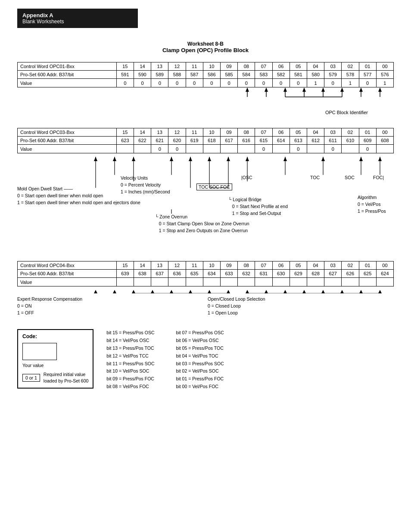 The width and height of the screenshot is (411, 532). What do you see at coordinates (40, 352) in the screenshot?
I see `your-value-box` at bounding box center [40, 352].